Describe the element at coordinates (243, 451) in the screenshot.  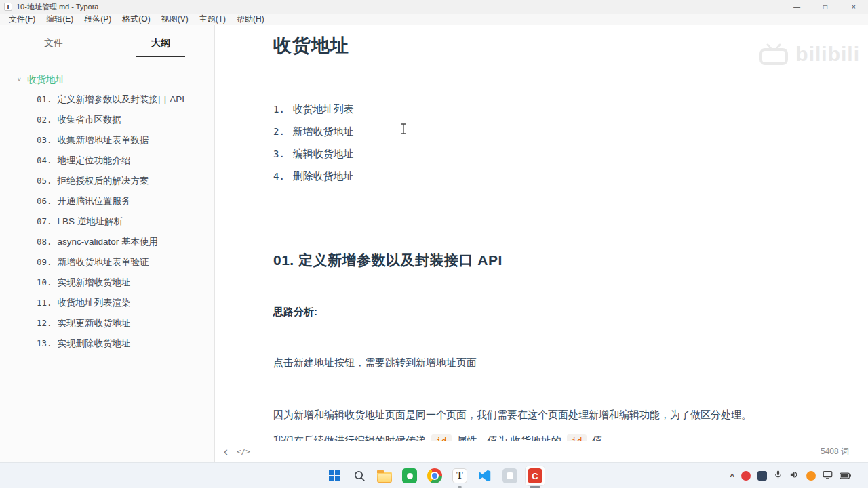
I see `source-code-mode-icon: </>` at that location.